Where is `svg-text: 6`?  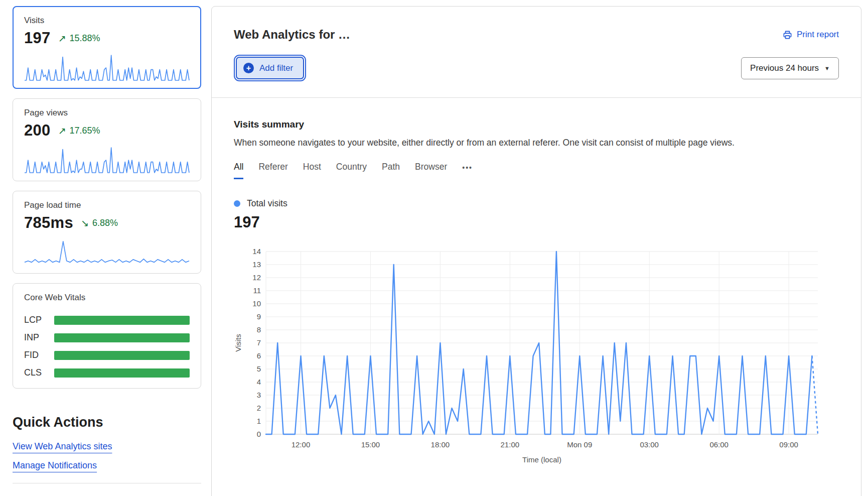
svg-text: 6 is located at coordinates (259, 355).